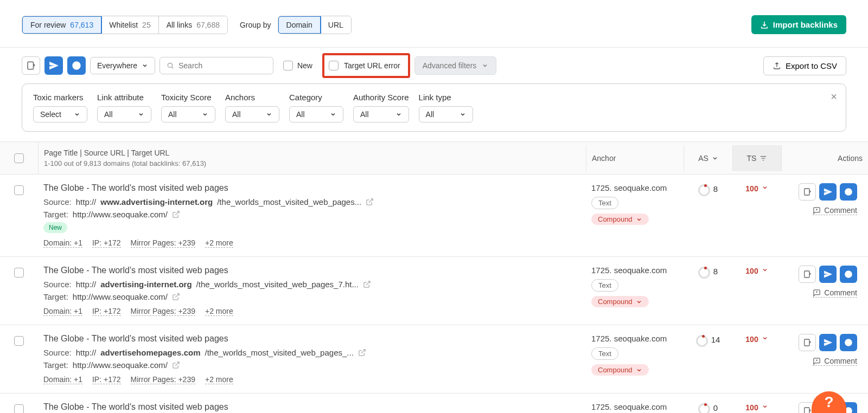 The height and width of the screenshot is (413, 868). Describe the element at coordinates (222, 66) in the screenshot. I see `search-input` at that location.